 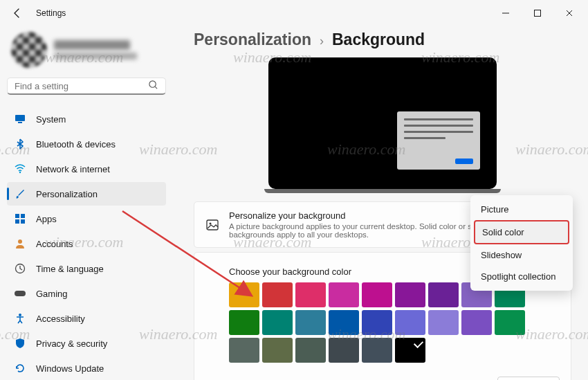 What do you see at coordinates (529, 378) in the screenshot?
I see `view-colors-button: View colors` at bounding box center [529, 378].